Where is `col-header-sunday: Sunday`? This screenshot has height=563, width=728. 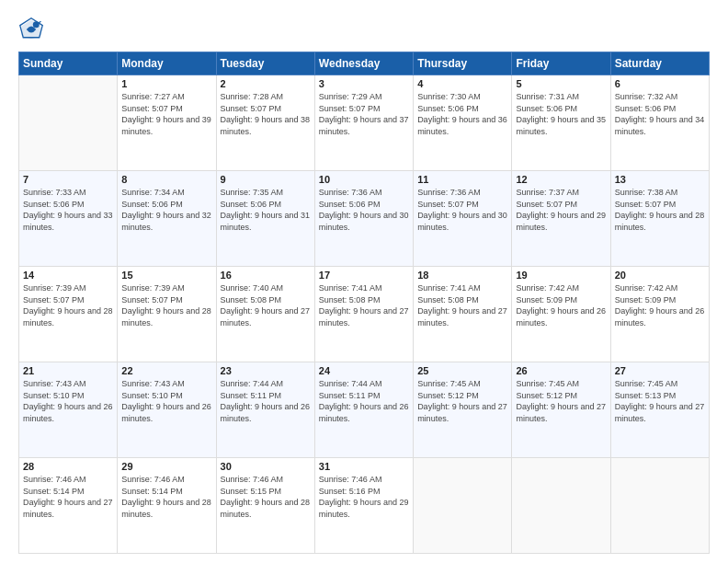
col-header-sunday: Sunday is located at coordinates (68, 64).